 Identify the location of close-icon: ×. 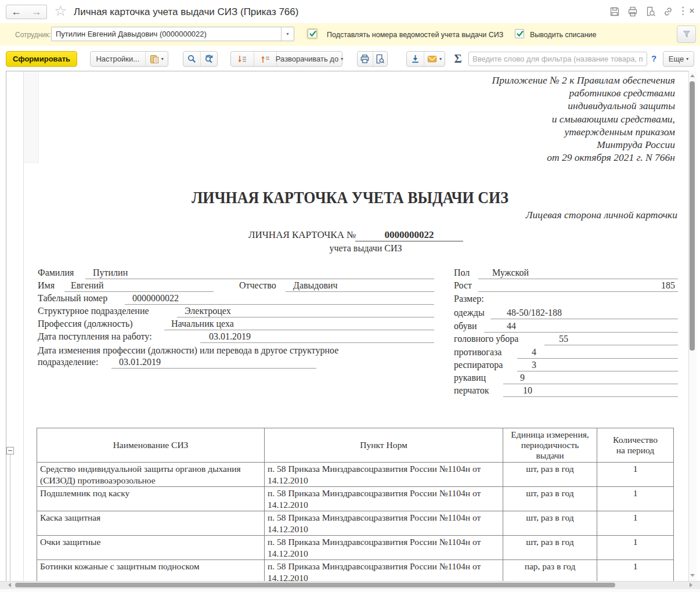
(692, 11).